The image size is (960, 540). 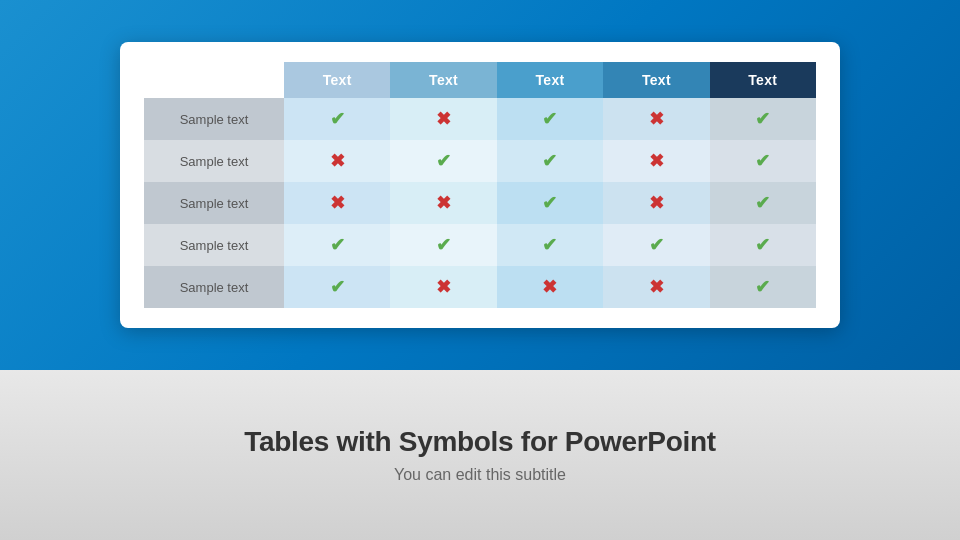 What do you see at coordinates (656, 161) in the screenshot?
I see `cell-r1-c3: ✖` at bounding box center [656, 161].